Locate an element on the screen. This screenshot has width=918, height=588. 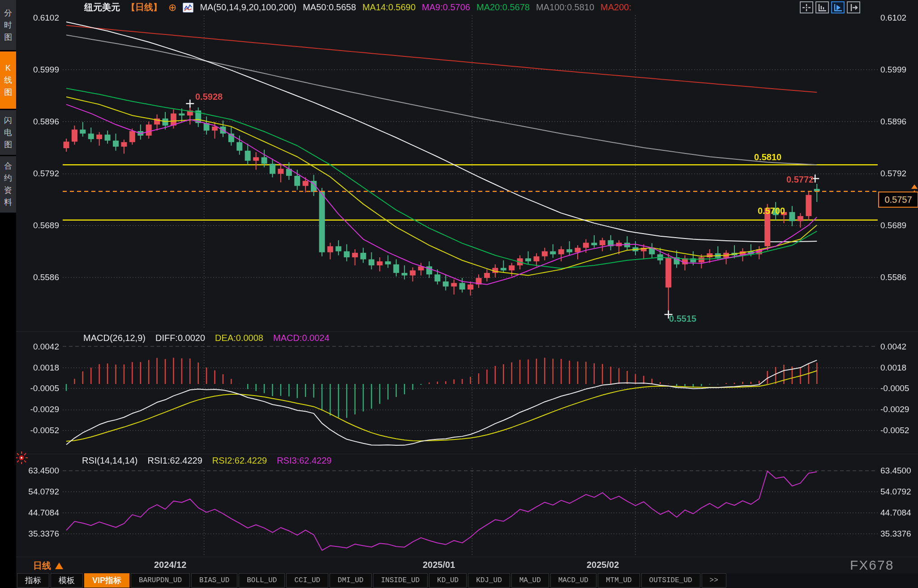
support-level-label: 0.5700 is located at coordinates (771, 211).